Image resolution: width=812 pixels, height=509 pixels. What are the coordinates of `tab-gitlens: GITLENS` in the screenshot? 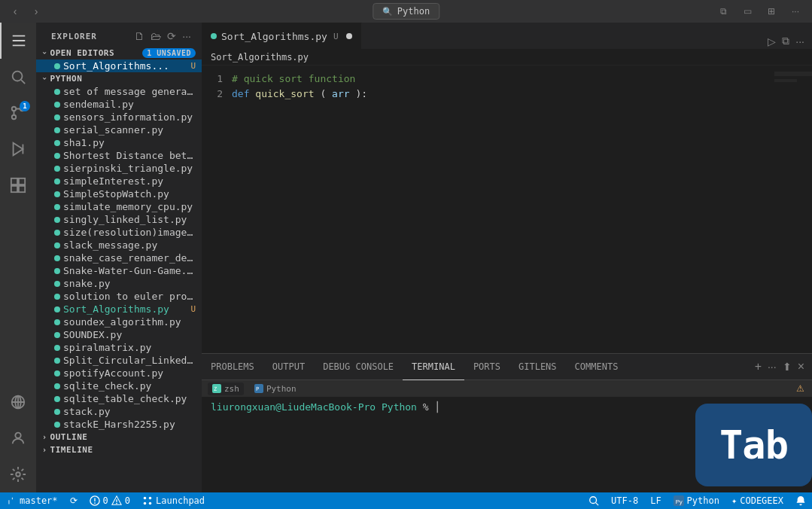 It's located at (537, 367).